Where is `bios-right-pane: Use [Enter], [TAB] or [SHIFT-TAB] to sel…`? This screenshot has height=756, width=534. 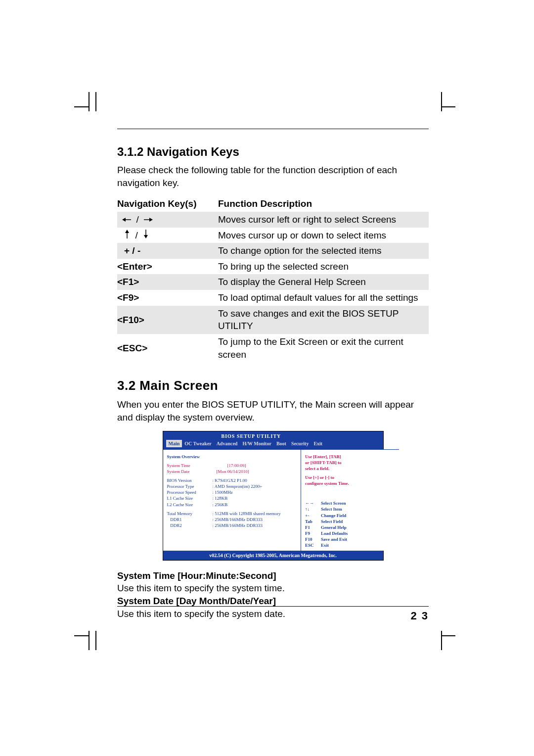 bios-right-pane: Use [Enter], [TAB] or [SHIFT-TAB] to sel… is located at coordinates (350, 500).